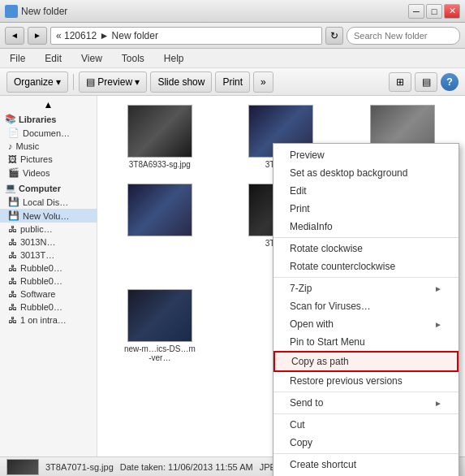 The image size is (465, 476). What do you see at coordinates (366, 266) in the screenshot?
I see `ctx-rotate-ccw: Rotate counterclockwise` at bounding box center [366, 266].